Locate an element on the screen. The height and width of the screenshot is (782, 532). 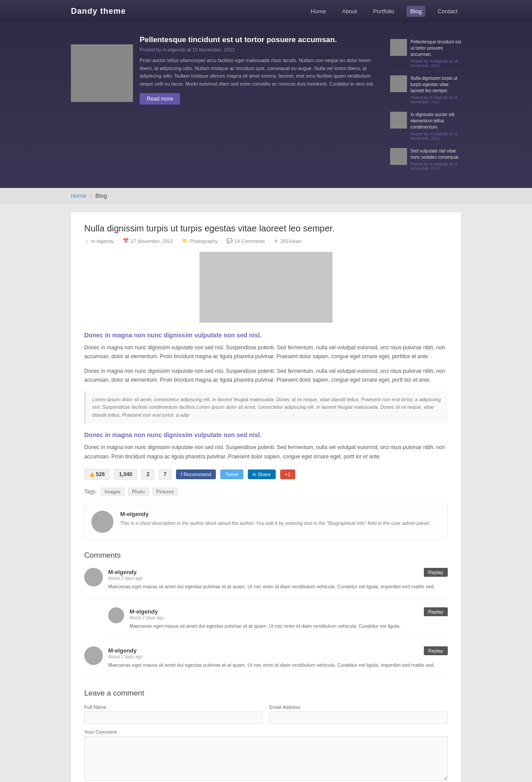
nav-portfolio: Portfolio is located at coordinates (383, 12).